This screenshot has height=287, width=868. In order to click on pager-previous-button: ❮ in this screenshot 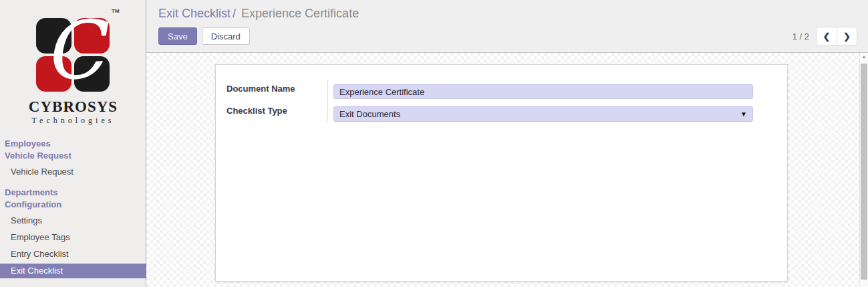, I will do `click(826, 36)`.